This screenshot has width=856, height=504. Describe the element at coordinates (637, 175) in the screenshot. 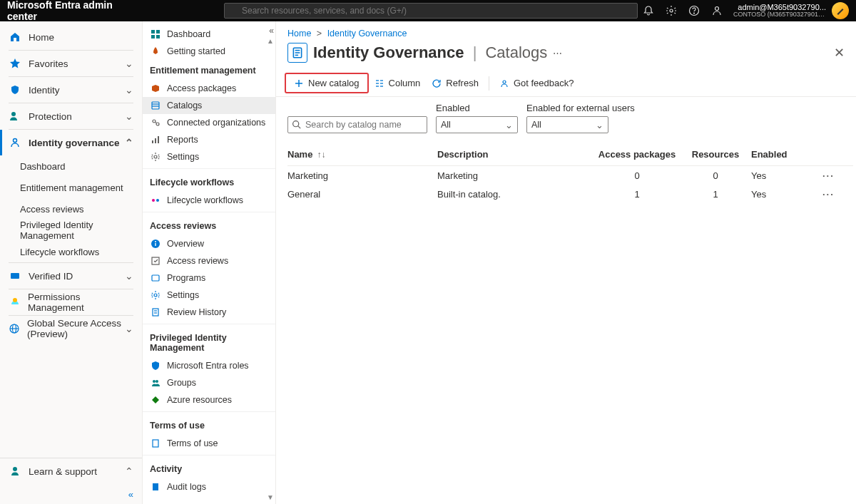

I see `cell-access-packages: 0` at that location.